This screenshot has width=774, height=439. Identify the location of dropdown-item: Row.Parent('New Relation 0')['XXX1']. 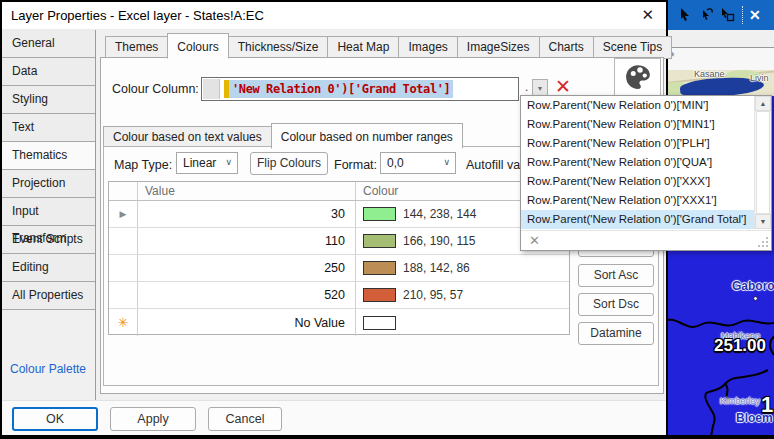
(646, 200).